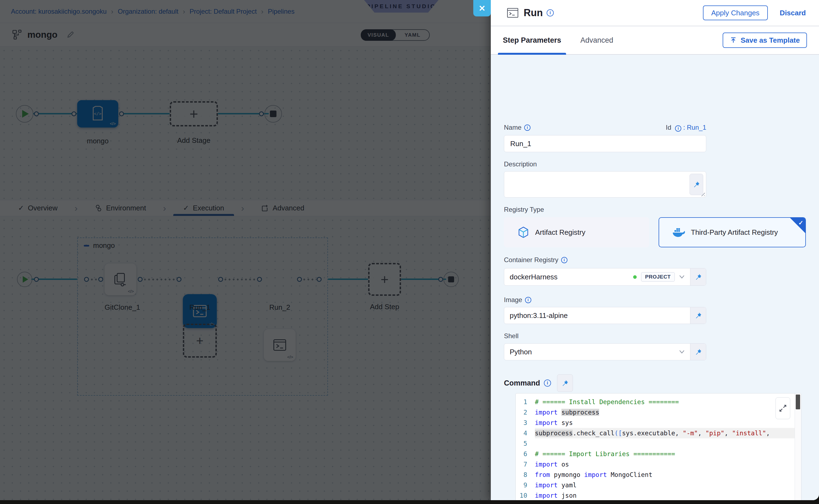  I want to click on editor-scrollbar, so click(798, 448).